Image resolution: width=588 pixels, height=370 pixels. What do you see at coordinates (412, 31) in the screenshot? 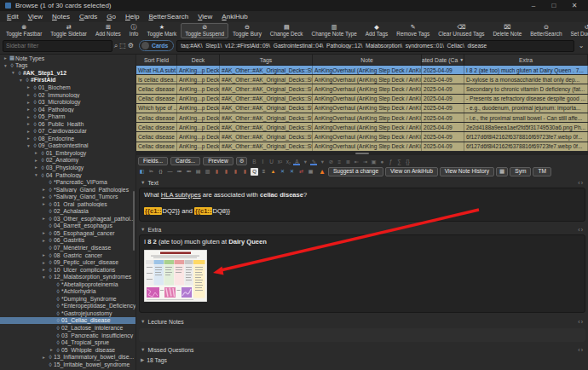
I see `remove-tags-button: ✎Remove Tags` at bounding box center [412, 31].